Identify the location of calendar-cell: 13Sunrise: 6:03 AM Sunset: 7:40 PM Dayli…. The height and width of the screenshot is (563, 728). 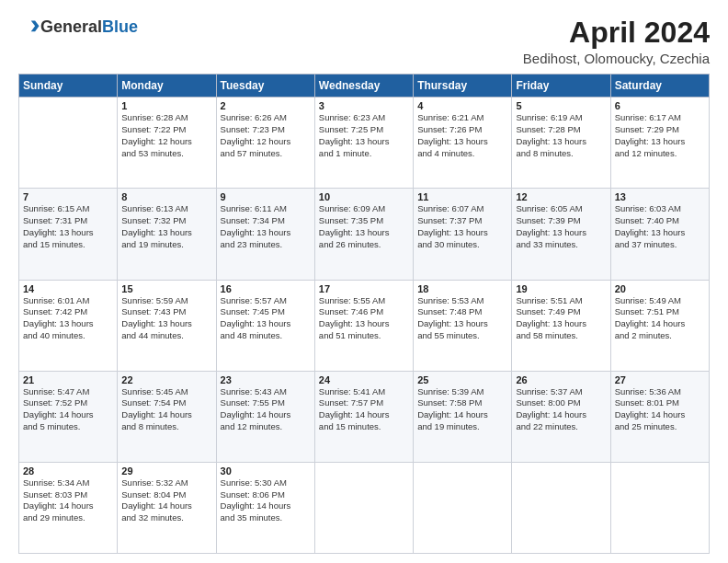
(660, 234).